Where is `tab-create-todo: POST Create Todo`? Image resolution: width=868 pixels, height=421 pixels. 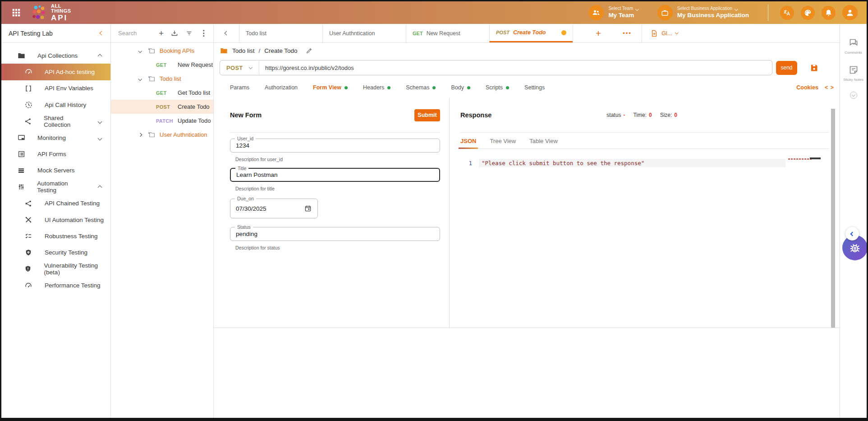
tab-create-todo: POST Create Todo is located at coordinates (531, 33).